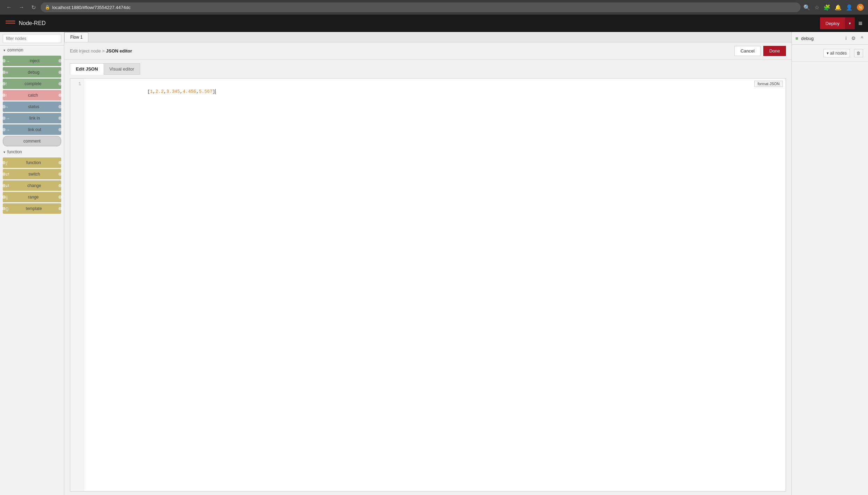  Describe the element at coordinates (760, 51) in the screenshot. I see `editor-actions: Cancel Done` at that location.